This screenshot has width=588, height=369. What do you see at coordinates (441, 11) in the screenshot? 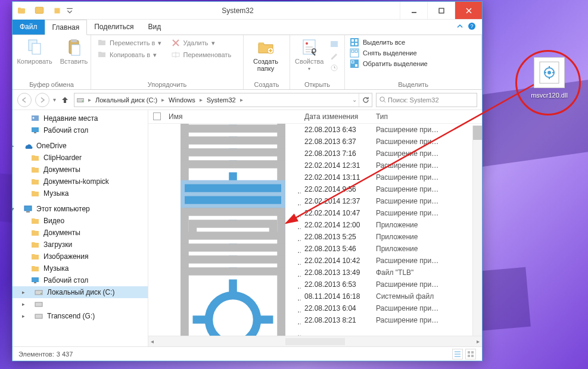
I see `maximize-button` at bounding box center [441, 11].